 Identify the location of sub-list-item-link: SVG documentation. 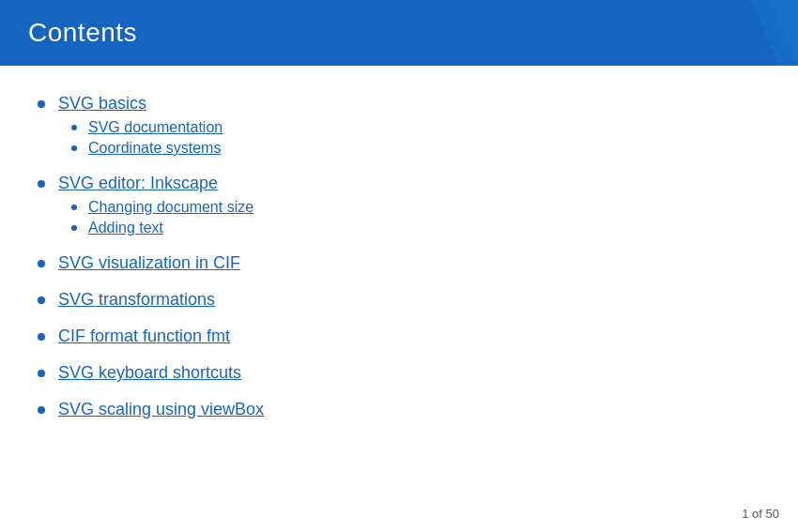
(156, 128).